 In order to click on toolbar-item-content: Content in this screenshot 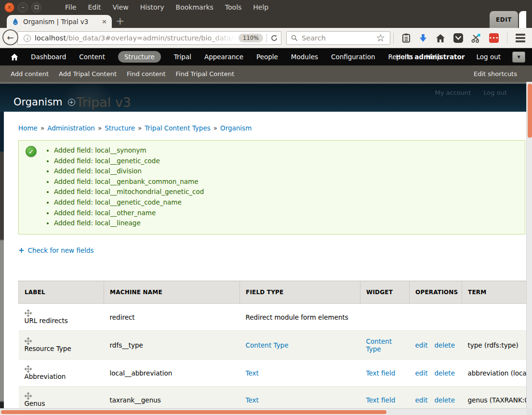, I will do `click(92, 57)`.